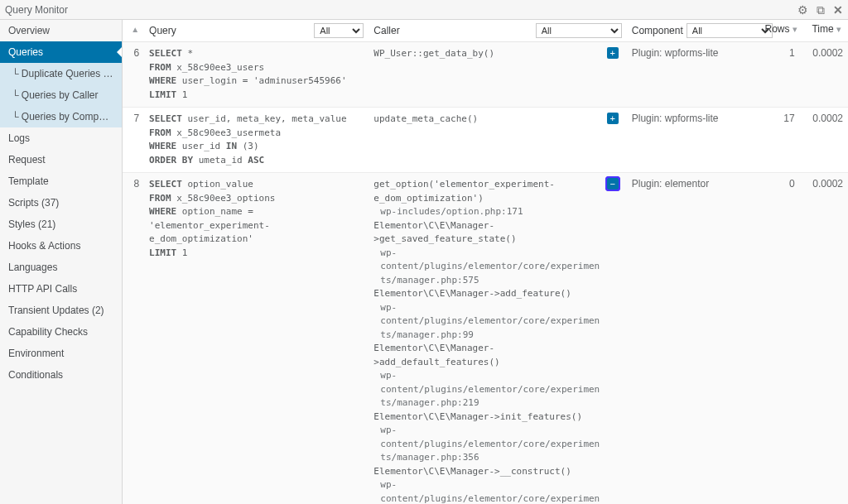  What do you see at coordinates (824, 31) in the screenshot?
I see `col-time: Time ▾` at bounding box center [824, 31].